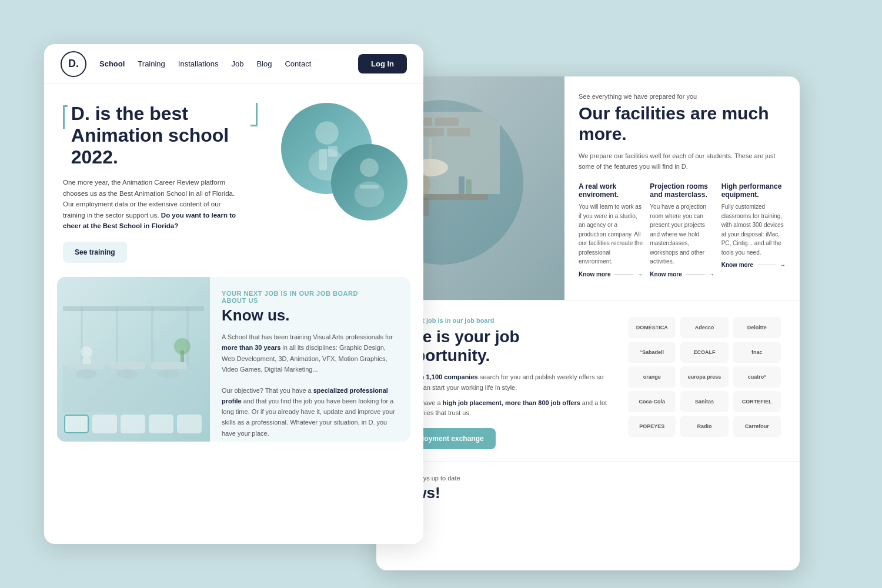 This screenshot has width=882, height=588. Describe the element at coordinates (757, 377) in the screenshot. I see `company-logo-cuatro: cuatro°` at that location.